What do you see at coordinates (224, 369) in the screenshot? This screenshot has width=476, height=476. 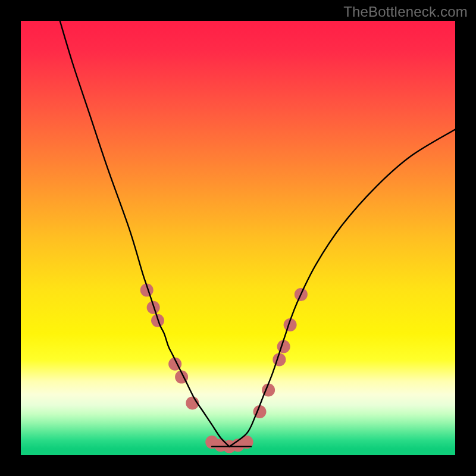 I see `marker-group` at bounding box center [224, 369].